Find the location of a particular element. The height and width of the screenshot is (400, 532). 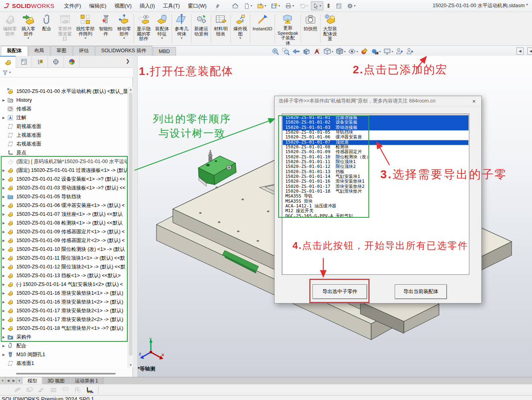

coordinate-system-icon is located at coordinates (90, 390).